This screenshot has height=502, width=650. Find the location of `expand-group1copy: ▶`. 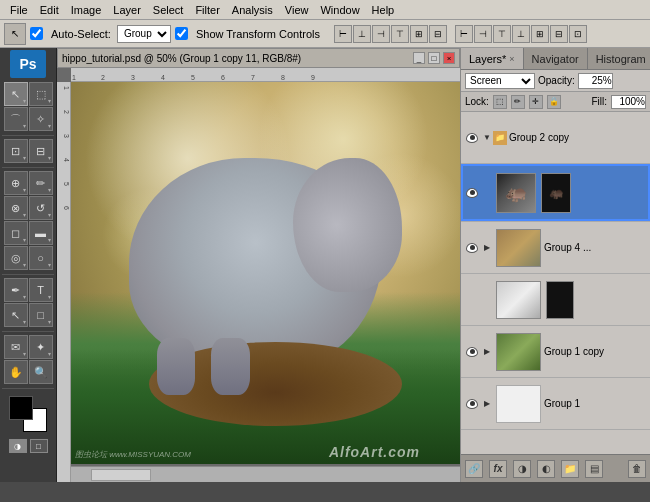

expand-group1copy: ▶ is located at coordinates (487, 352).